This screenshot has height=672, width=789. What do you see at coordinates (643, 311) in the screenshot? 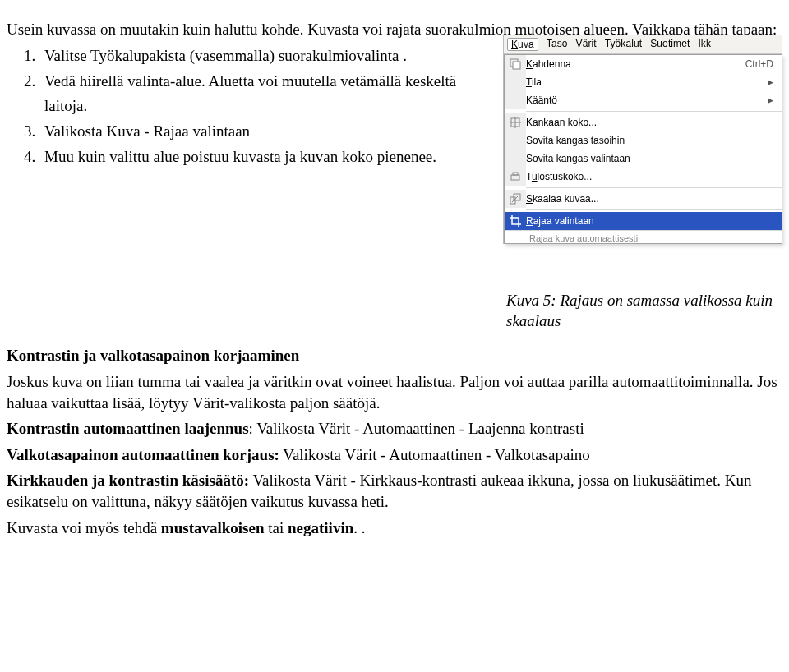
I see `figure-caption: Kuva 5: Rajaus on samassa valikossa kuin…` at bounding box center [643, 311].